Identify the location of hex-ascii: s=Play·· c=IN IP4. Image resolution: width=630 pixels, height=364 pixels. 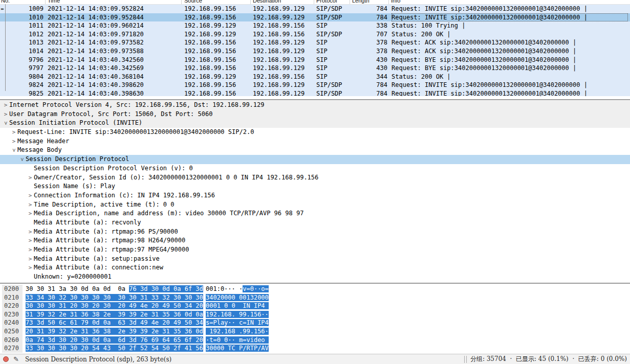
(237, 323).